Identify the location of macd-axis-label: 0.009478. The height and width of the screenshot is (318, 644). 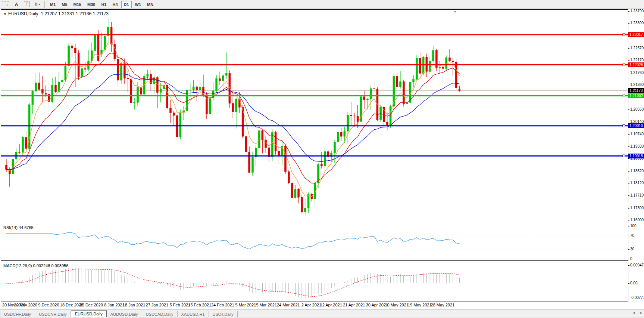
(637, 265).